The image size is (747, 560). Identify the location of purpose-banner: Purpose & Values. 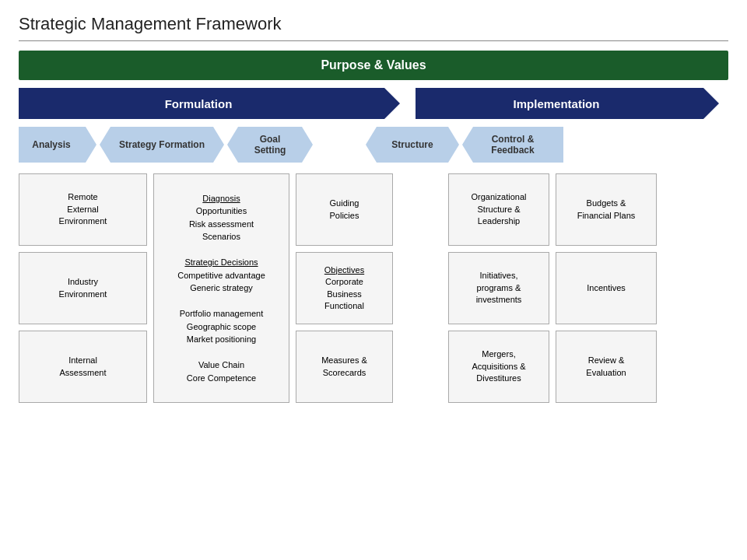
(374, 65).